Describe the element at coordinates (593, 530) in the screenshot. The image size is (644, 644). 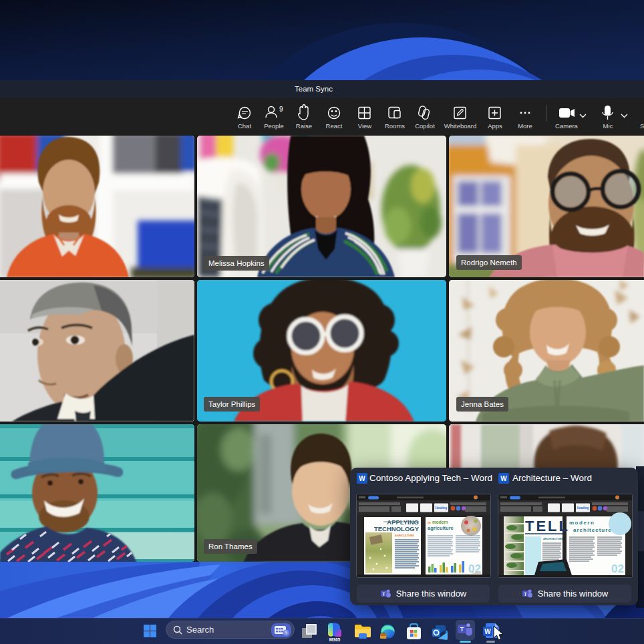
I see `svg-text: architecture` at that location.